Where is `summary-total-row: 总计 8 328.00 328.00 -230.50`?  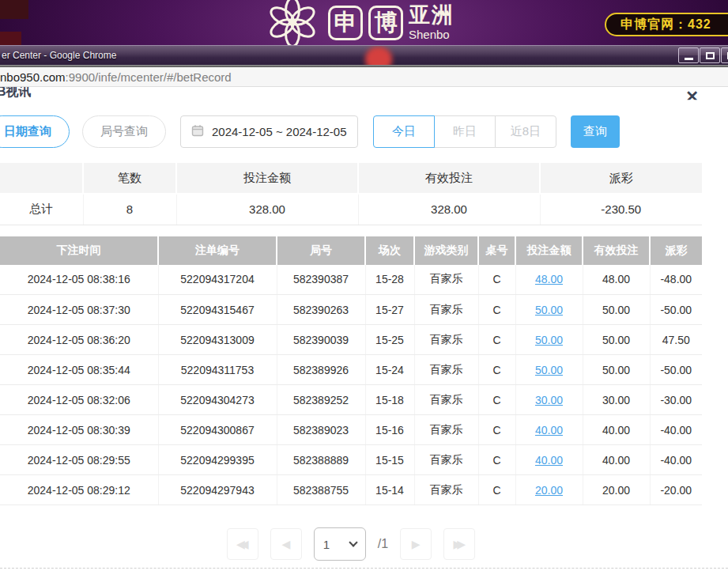
summary-total-row: 总计 8 328.00 328.00 -230.50 is located at coordinates (351, 209).